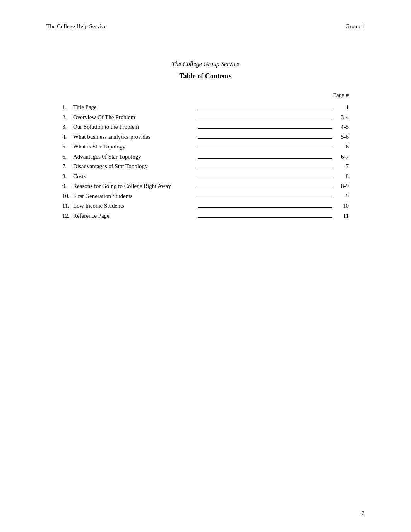 Image resolution: width=411 pixels, height=532 pixels. What do you see at coordinates (206, 127) in the screenshot?
I see `toc-row: 3.Our Solution to the Problem4-5` at bounding box center [206, 127].